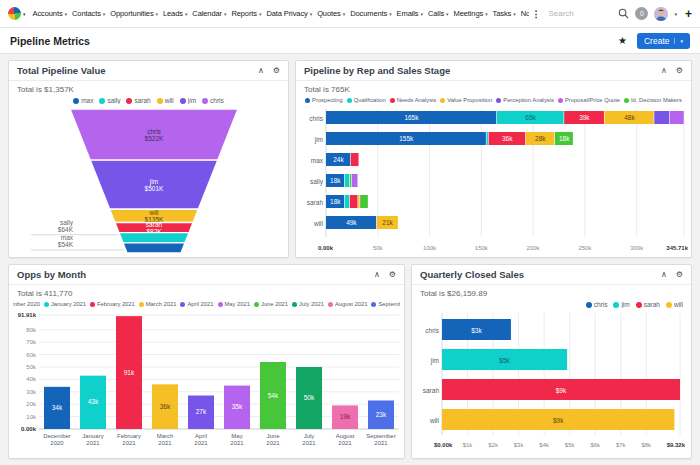 The image size is (700, 465). What do you see at coordinates (112, 304) in the screenshot?
I see `legend-item-february-2021: February 2021` at bounding box center [112, 304].